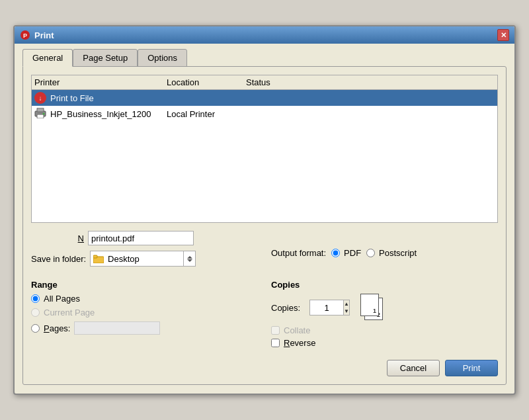 This screenshot has height=420, width=529. What do you see at coordinates (264, 58) in the screenshot?
I see `tab-bar: General Page Setup Options` at bounding box center [264, 58].